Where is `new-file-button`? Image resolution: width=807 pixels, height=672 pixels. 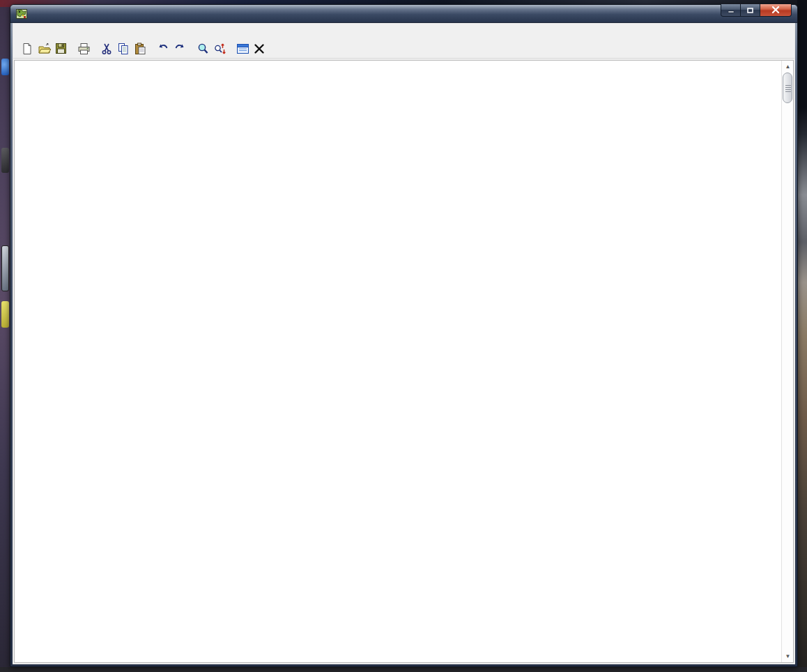 new-file-button is located at coordinates (27, 49).